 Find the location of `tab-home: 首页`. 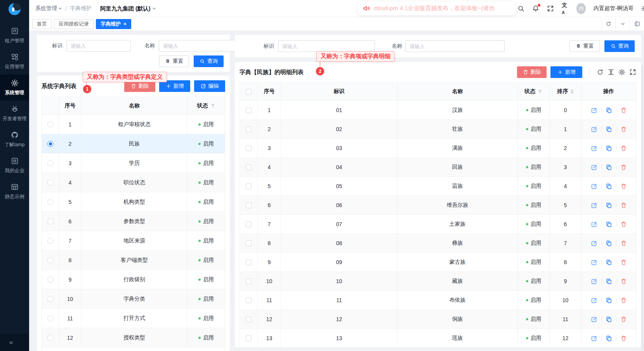

tab-home: 首页 is located at coordinates (42, 24).